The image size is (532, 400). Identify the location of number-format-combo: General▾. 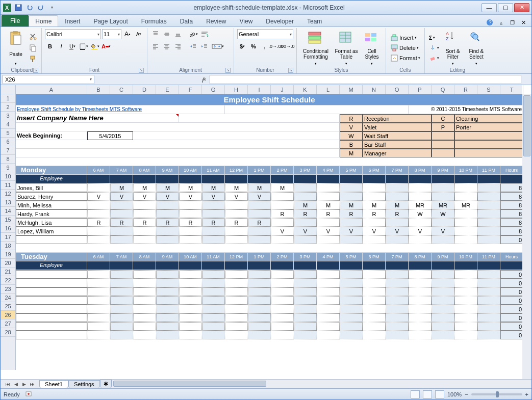
(265, 34).